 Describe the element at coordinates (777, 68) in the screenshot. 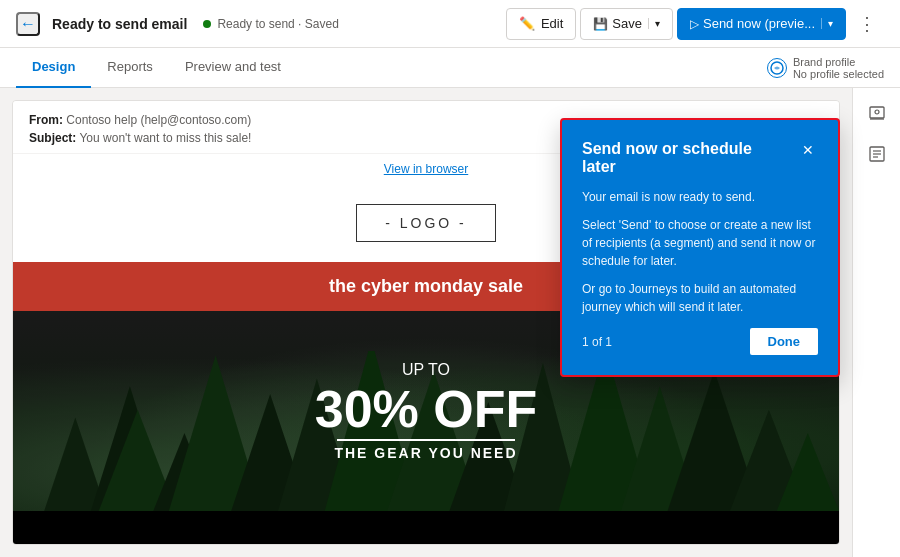

I see `brand-icon-svg` at that location.